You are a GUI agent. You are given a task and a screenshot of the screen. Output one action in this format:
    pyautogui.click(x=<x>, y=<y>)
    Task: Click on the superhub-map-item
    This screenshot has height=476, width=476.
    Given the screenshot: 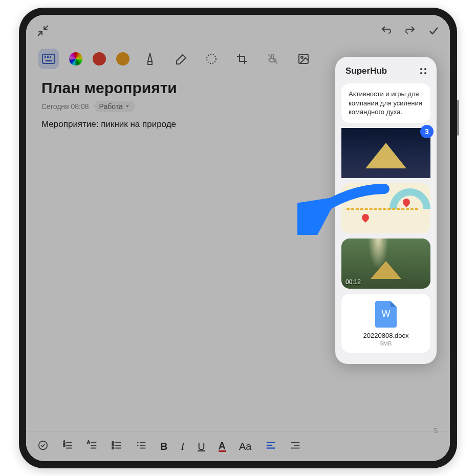 What is the action you would take?
    pyautogui.click(x=386, y=208)
    